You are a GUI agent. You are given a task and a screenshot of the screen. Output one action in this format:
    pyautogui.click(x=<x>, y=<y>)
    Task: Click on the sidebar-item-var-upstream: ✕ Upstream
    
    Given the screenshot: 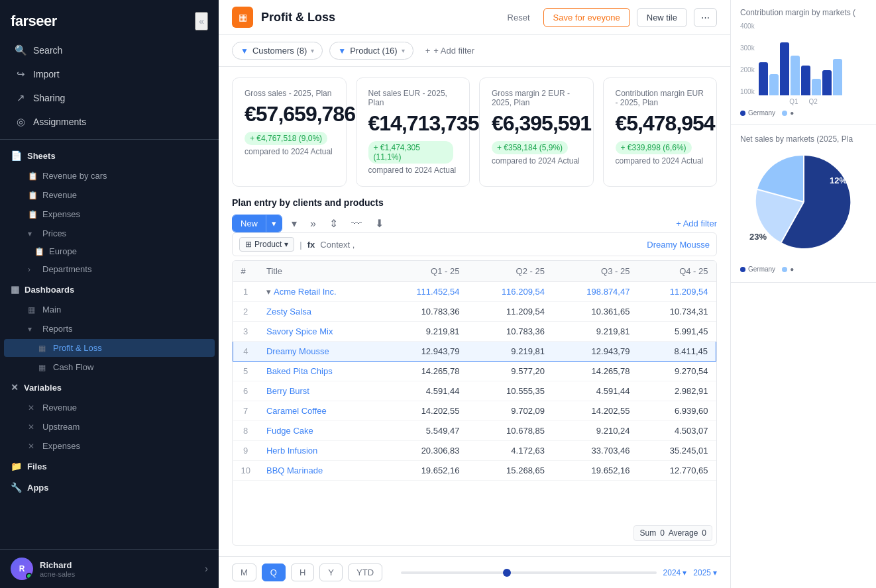 What is the action you would take?
    pyautogui.click(x=109, y=426)
    